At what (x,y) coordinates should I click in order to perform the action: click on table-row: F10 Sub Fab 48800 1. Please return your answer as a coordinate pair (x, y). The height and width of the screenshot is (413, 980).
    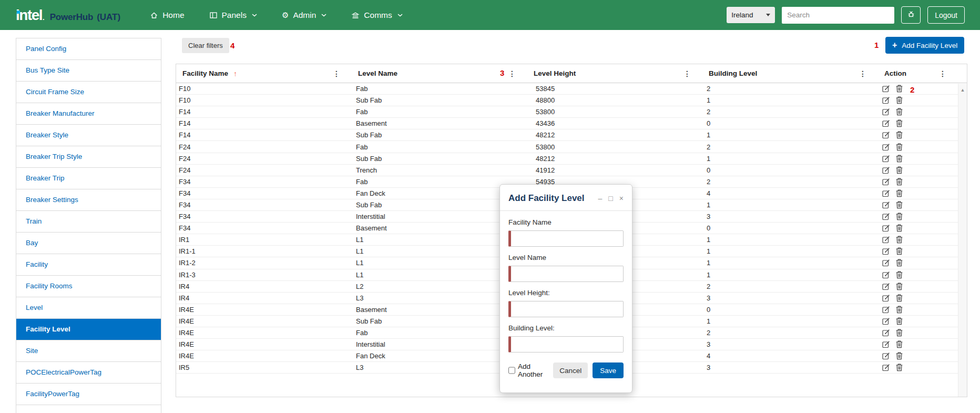
    Looking at the image, I should click on (571, 100).